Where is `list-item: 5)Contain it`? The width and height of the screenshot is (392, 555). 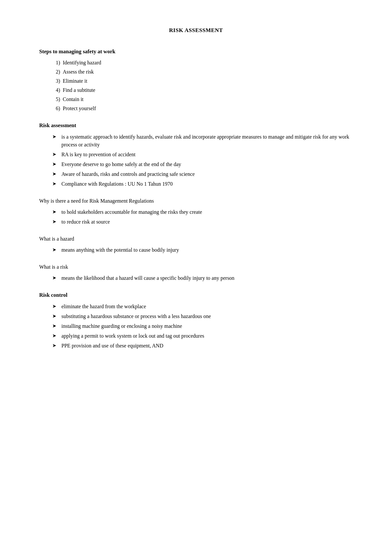
list-item: 5)Contain it is located at coordinates (203, 99).